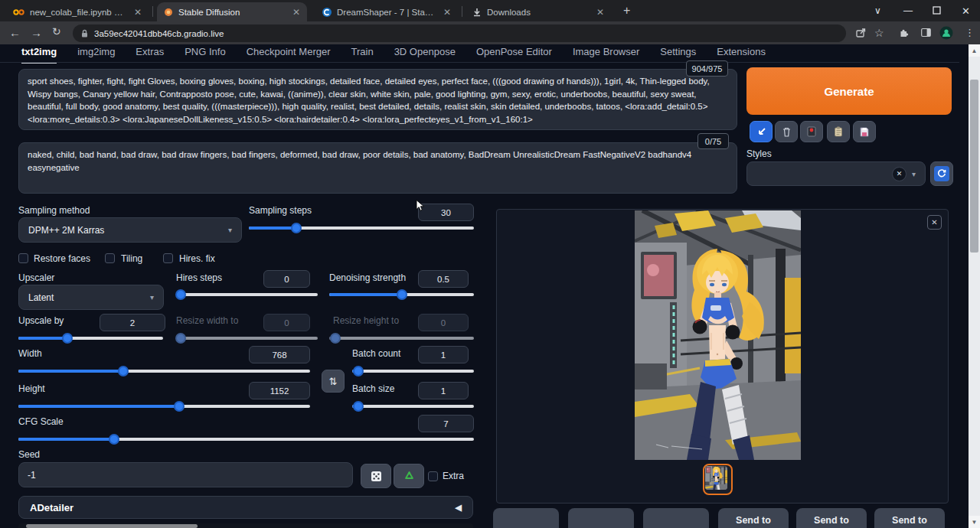 Image resolution: width=980 pixels, height=528 pixels. Describe the element at coordinates (718, 335) in the screenshot. I see `generated-image` at that location.